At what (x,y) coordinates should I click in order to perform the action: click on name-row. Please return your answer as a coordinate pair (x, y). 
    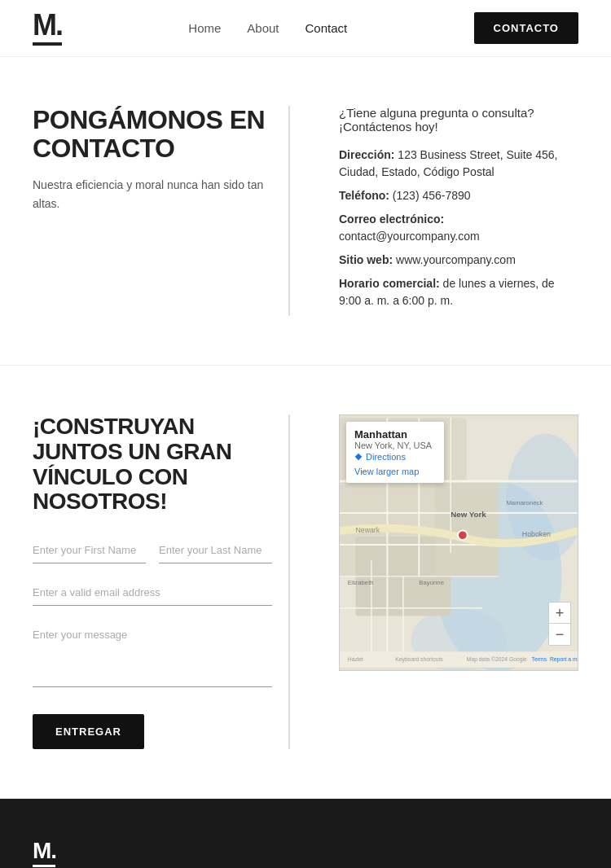
    Looking at the image, I should click on (152, 550).